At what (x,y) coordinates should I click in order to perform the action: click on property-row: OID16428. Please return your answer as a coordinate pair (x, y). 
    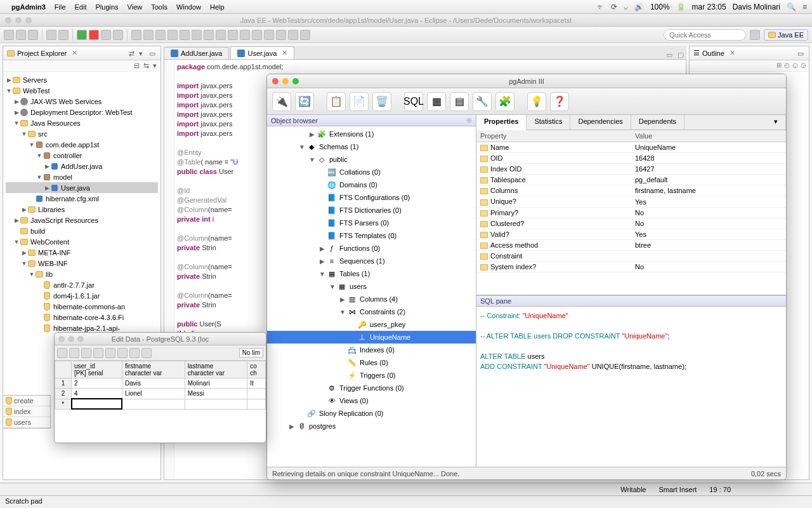
    Looking at the image, I should click on (631, 159).